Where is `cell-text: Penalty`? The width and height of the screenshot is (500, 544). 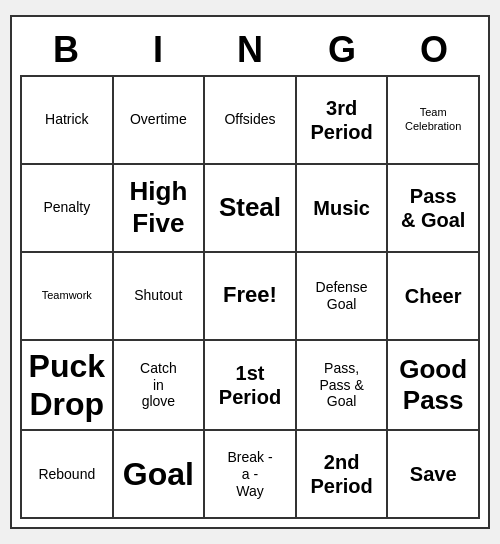 cell-text: Penalty is located at coordinates (66, 208).